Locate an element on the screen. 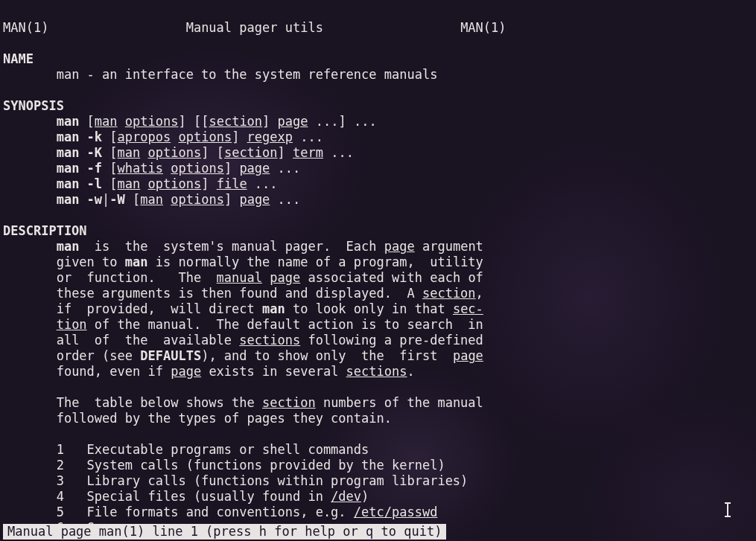 This screenshot has width=756, height=541. txt: associated with each of is located at coordinates (392, 278).